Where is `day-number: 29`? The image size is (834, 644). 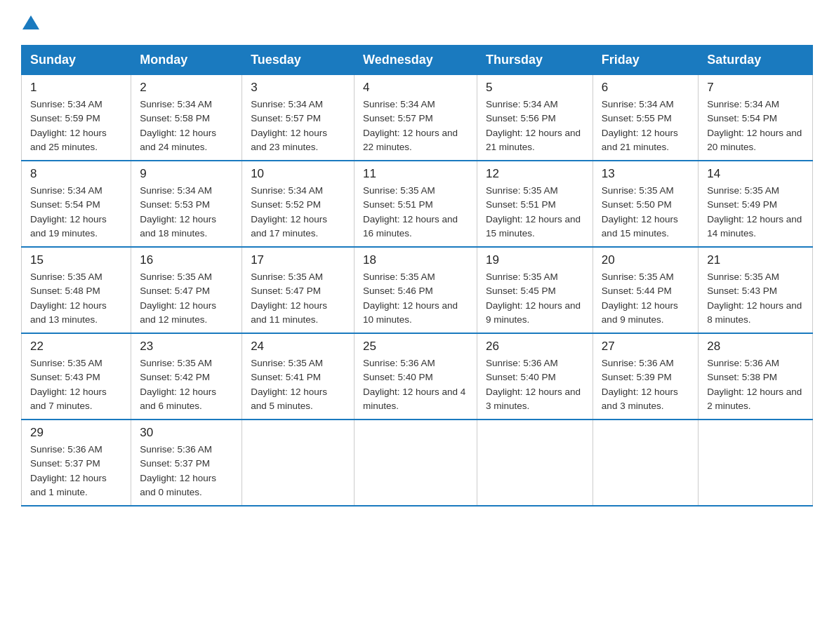 day-number: 29 is located at coordinates (76, 433).